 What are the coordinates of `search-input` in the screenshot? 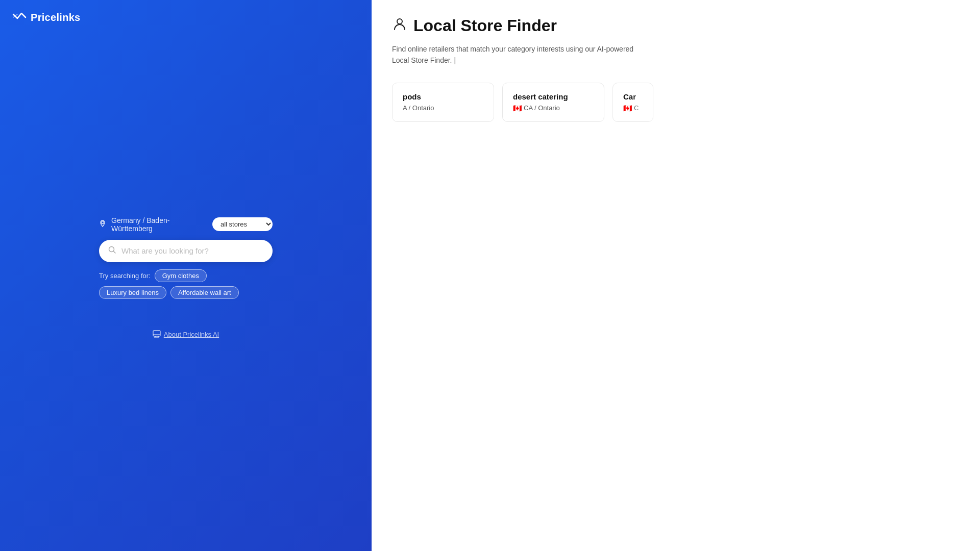 It's located at (192, 251).